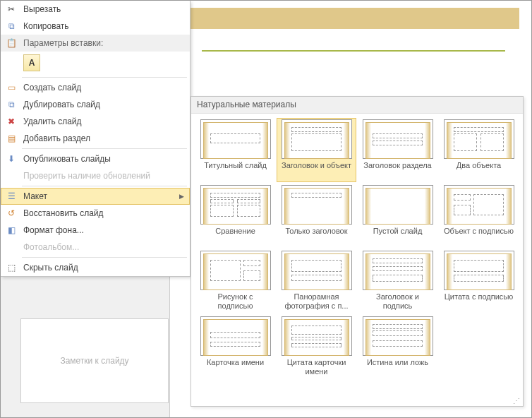 The height and width of the screenshot is (418, 532). What do you see at coordinates (104, 43) in the screenshot?
I see `menu-paste-label: Параметры вставки:` at bounding box center [104, 43].